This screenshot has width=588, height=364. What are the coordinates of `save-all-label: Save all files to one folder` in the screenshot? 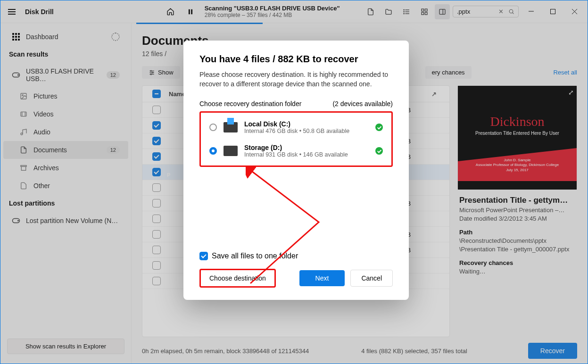 It's located at (255, 256).